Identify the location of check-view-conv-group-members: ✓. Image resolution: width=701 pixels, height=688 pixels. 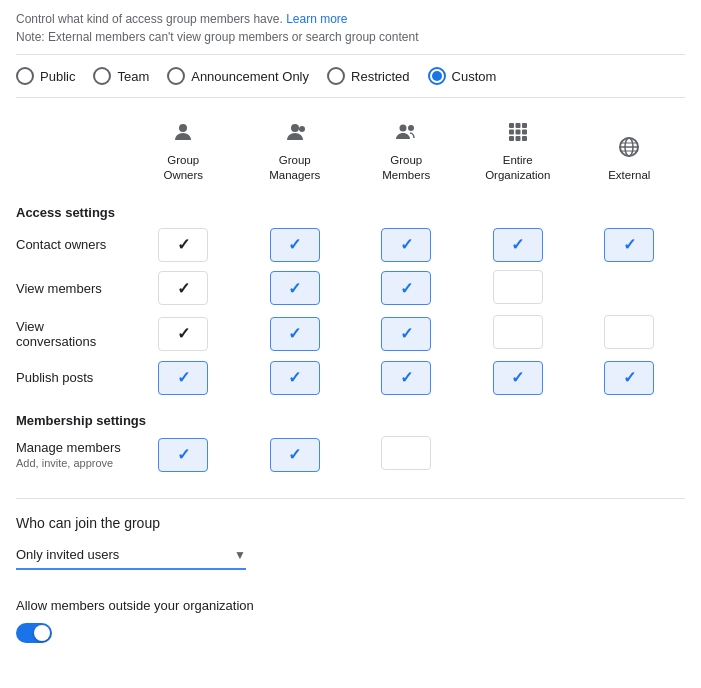
(406, 334).